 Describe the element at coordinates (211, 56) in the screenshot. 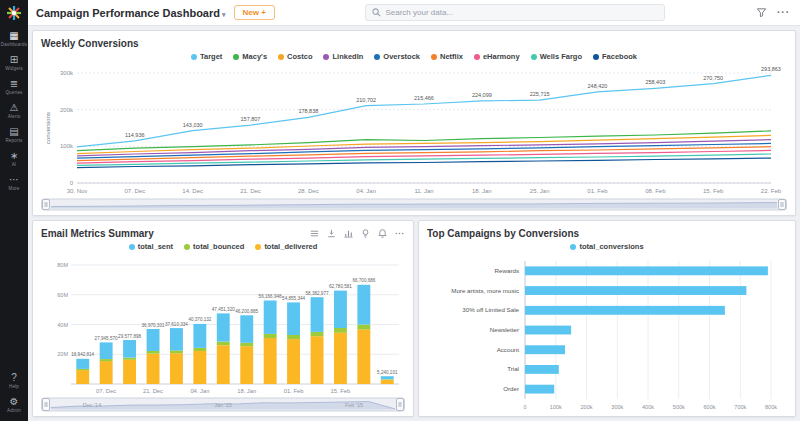

I see `legend-label: Target` at that location.